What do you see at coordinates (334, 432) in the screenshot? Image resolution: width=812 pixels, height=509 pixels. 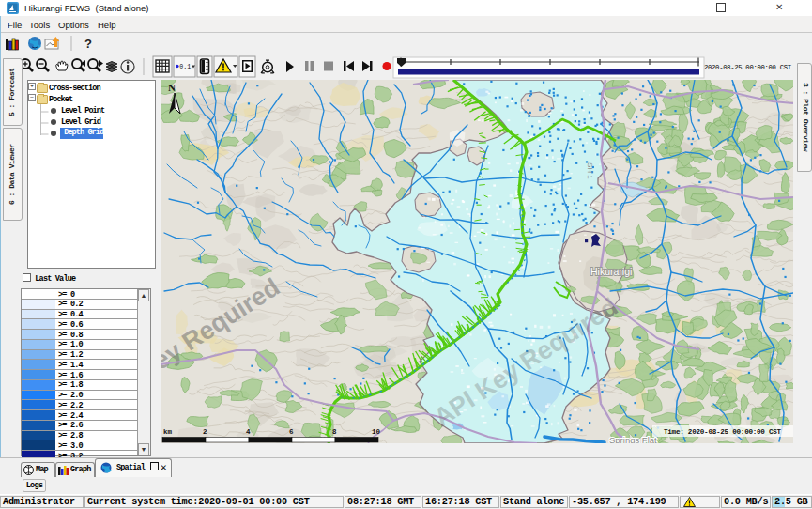 I see `svg-text: 8` at bounding box center [334, 432].